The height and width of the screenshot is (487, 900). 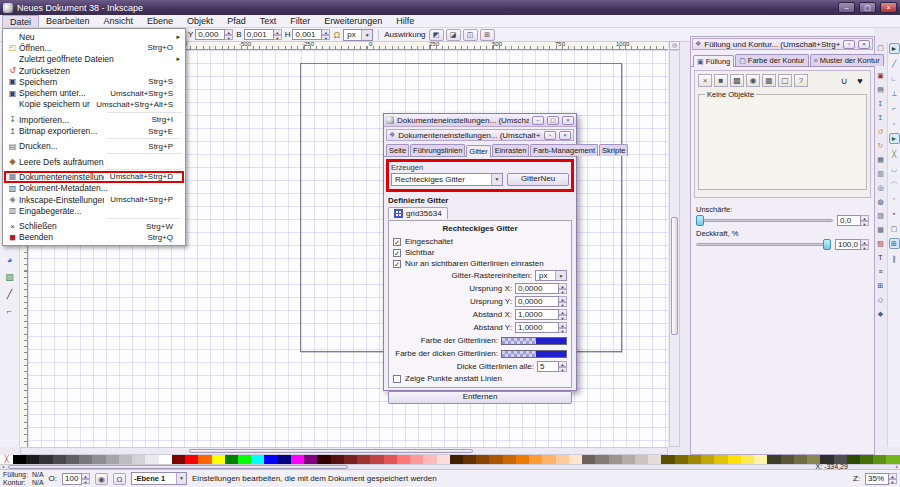 I want to click on opacity-slider, so click(x=764, y=244).